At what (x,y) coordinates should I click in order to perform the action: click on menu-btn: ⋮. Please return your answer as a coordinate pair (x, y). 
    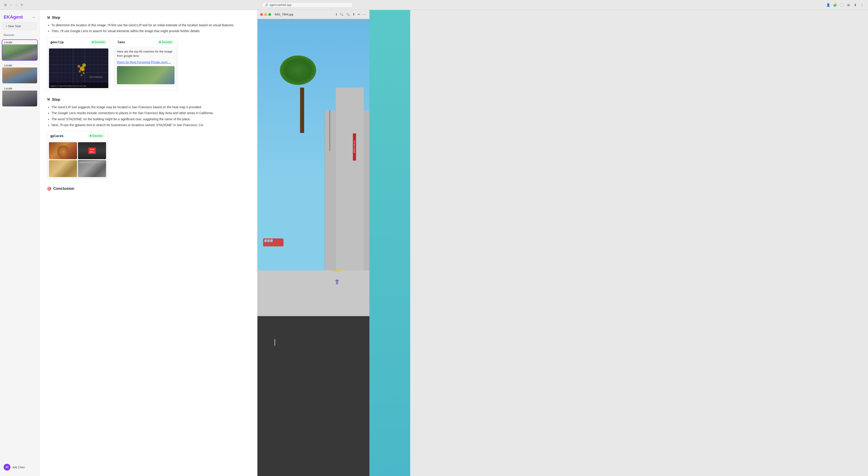
    Looking at the image, I should click on (862, 5).